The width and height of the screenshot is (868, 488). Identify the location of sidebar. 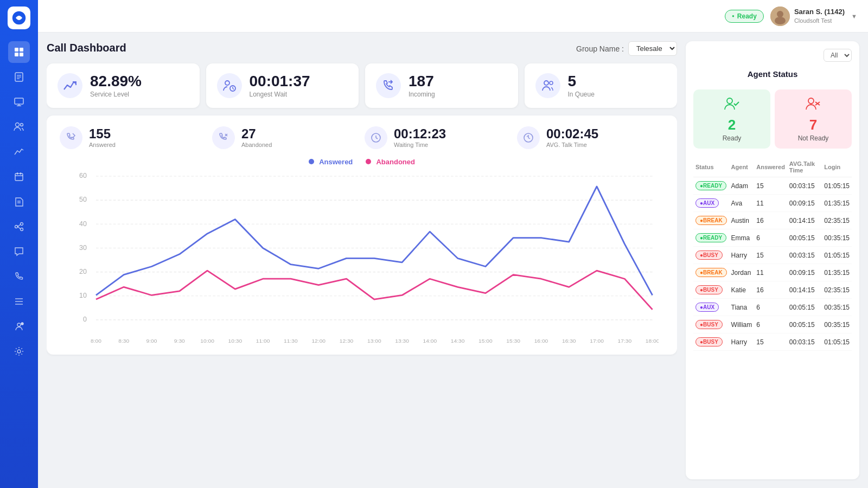
(19, 244).